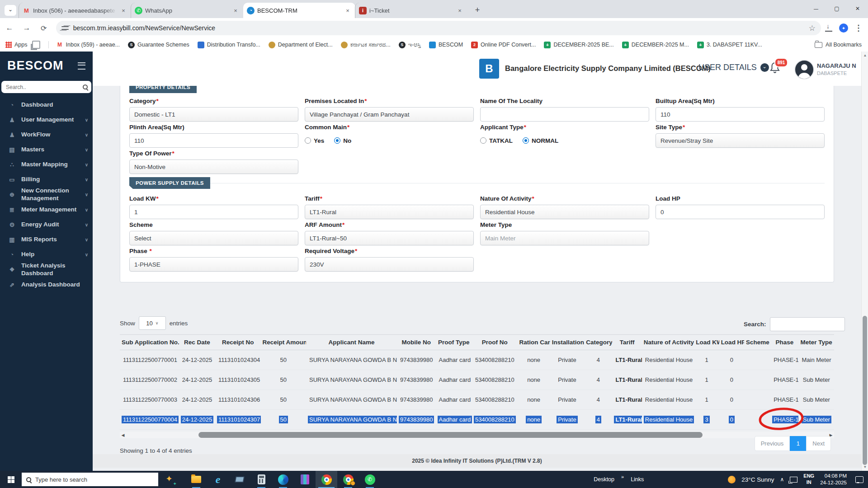  Describe the element at coordinates (858, 9) in the screenshot. I see `close-icon` at that location.